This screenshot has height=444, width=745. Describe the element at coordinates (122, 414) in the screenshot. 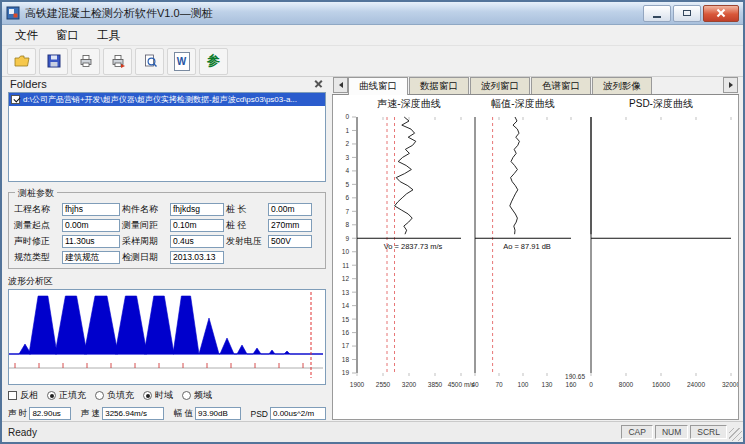

I see `reading: 声 速3256.94m/s` at that location.